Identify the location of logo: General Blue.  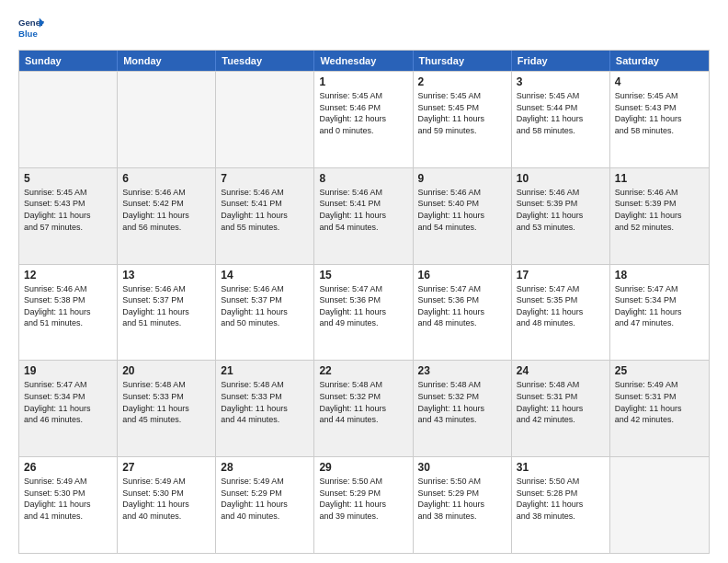
(31, 28).